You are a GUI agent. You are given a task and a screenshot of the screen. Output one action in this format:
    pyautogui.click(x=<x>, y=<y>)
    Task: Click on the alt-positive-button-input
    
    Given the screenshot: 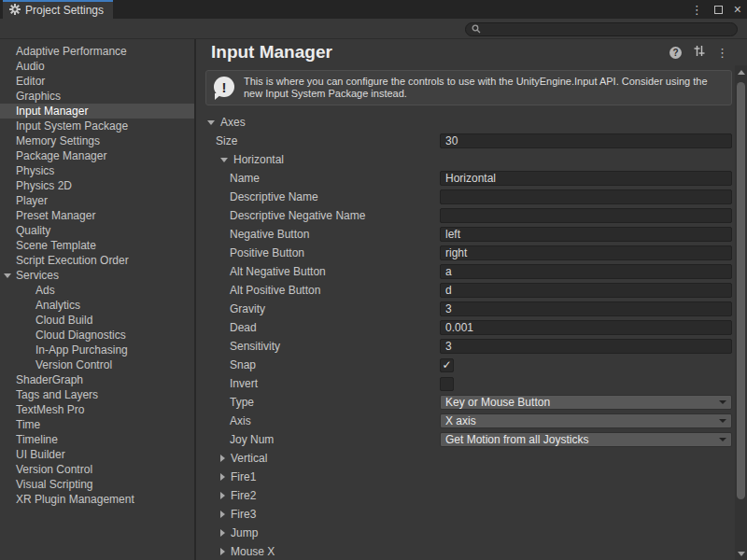 What is the action you would take?
    pyautogui.click(x=586, y=290)
    